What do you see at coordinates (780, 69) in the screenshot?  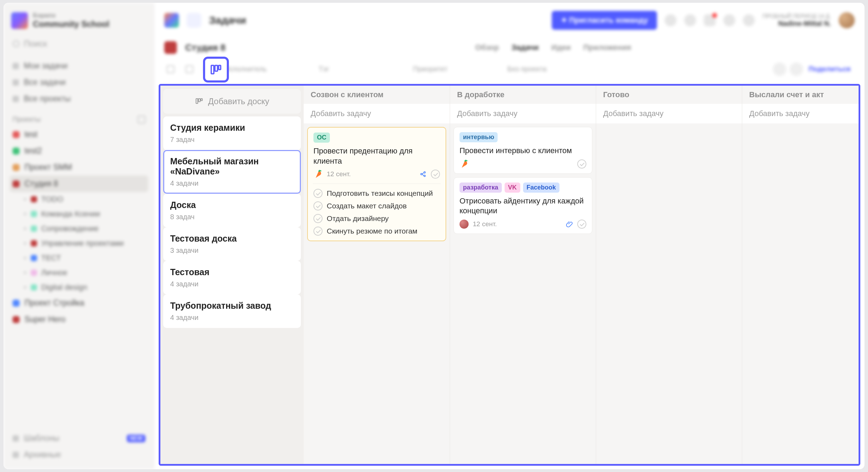 I see `view-option-icon` at bounding box center [780, 69].